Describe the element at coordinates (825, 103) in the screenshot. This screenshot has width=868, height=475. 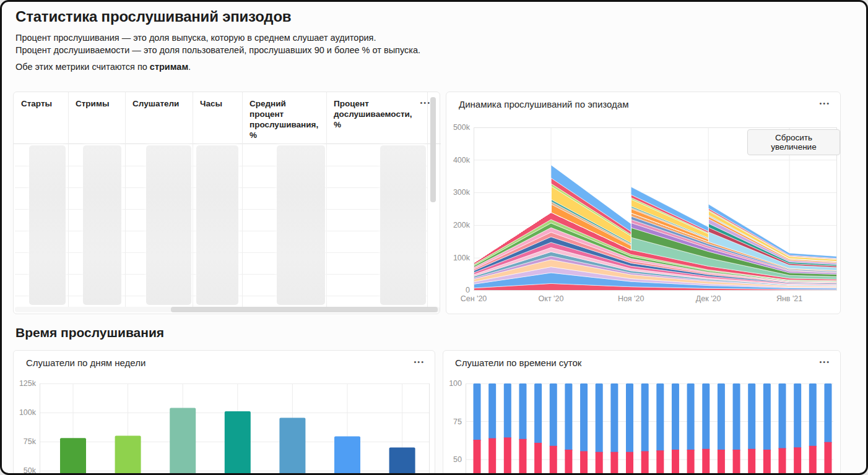
I see `episodes-chart-more-menu-button: •••` at that location.